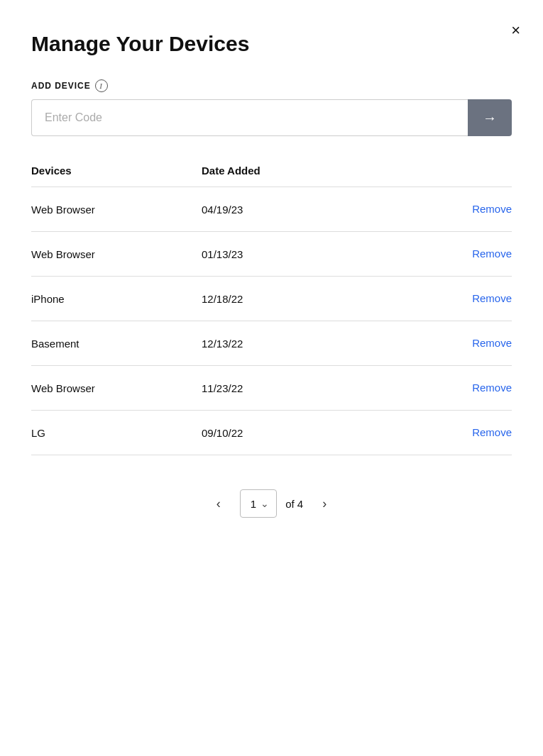 The image size is (543, 756). Describe the element at coordinates (271, 86) in the screenshot. I see `add-device-label: ADD DEVICE i` at that location.